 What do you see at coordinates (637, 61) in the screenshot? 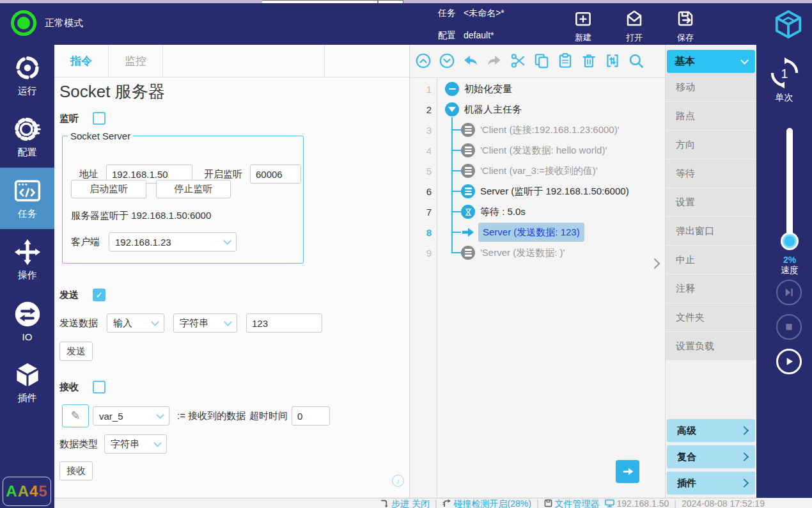
I see `search-icon` at bounding box center [637, 61].